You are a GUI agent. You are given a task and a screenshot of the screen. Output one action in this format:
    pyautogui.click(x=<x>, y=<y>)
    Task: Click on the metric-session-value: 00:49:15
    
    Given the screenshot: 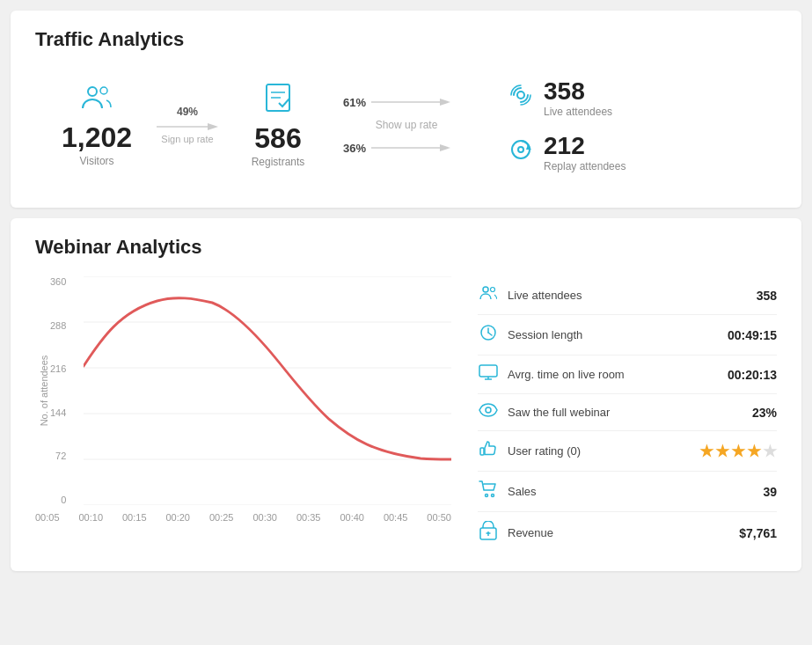 What is the action you would take?
    pyautogui.click(x=752, y=335)
    